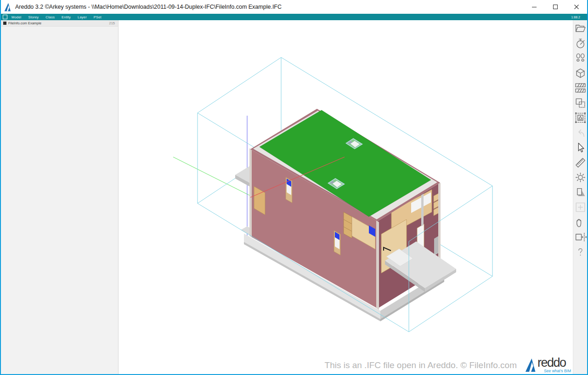 The image size is (588, 375). Describe the element at coordinates (555, 7) in the screenshot. I see `maximize-button` at that location.